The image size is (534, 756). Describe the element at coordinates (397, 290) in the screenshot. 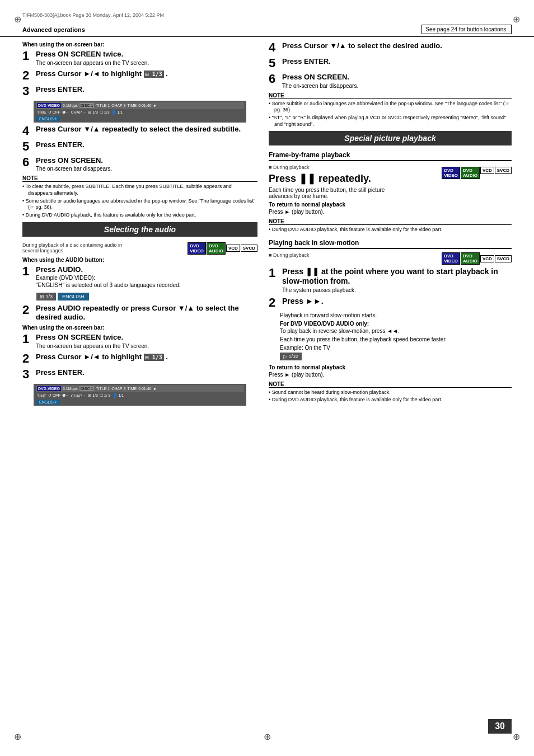

I see `slow-step1-desc: The system pauses playback.` at that location.